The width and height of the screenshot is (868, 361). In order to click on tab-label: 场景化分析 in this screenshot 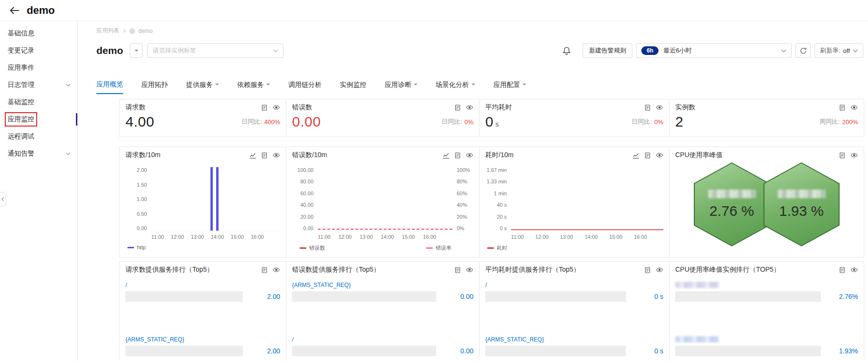, I will do `click(452, 85)`.